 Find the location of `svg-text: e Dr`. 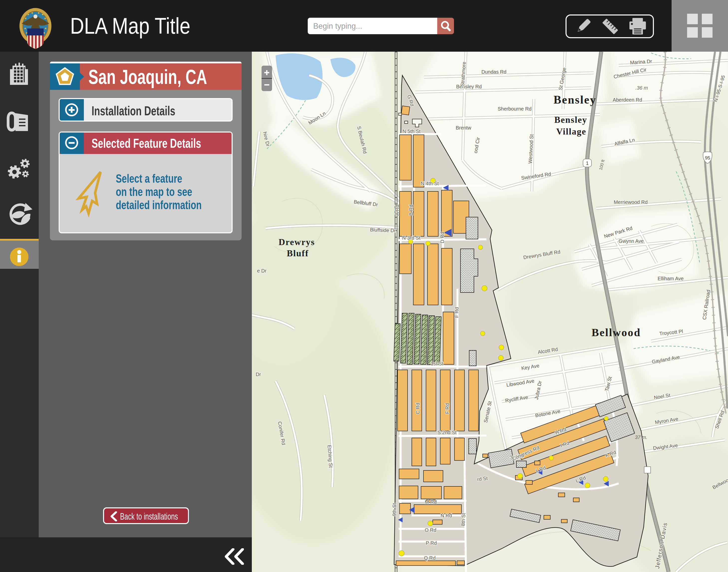

svg-text: e Dr is located at coordinates (262, 271).